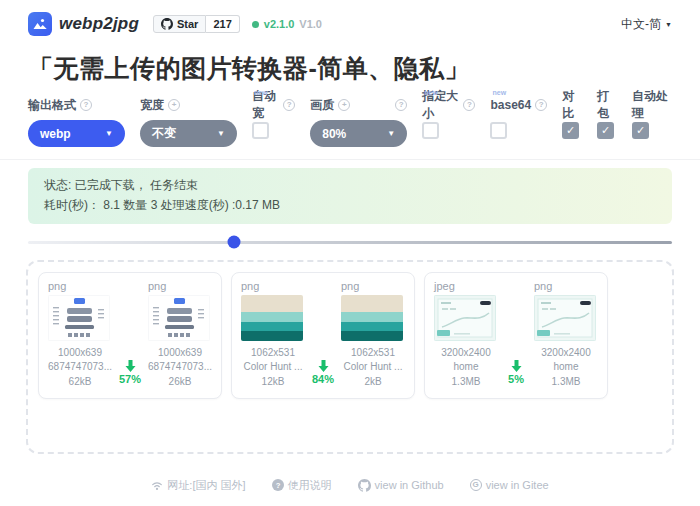 The height and width of the screenshot is (506, 700). I want to click on auto-width-checkbox, so click(260, 130).